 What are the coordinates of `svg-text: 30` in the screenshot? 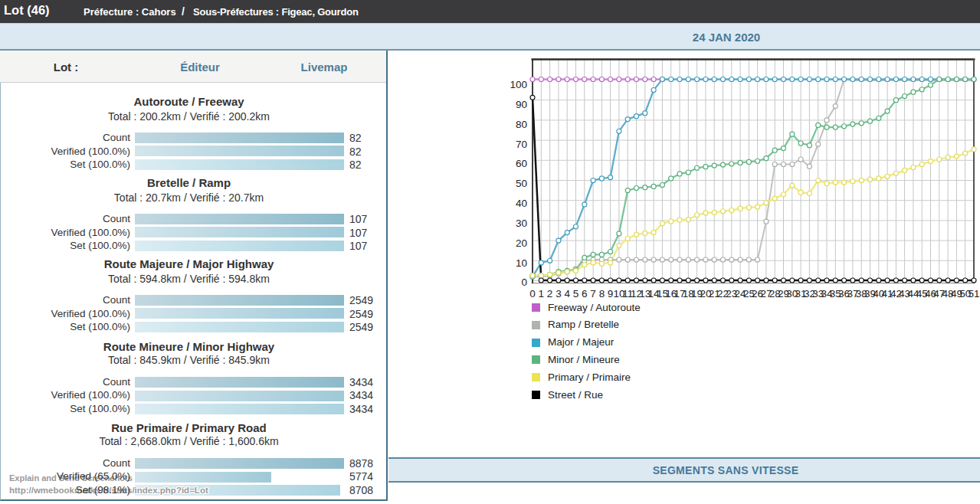 It's located at (521, 224).